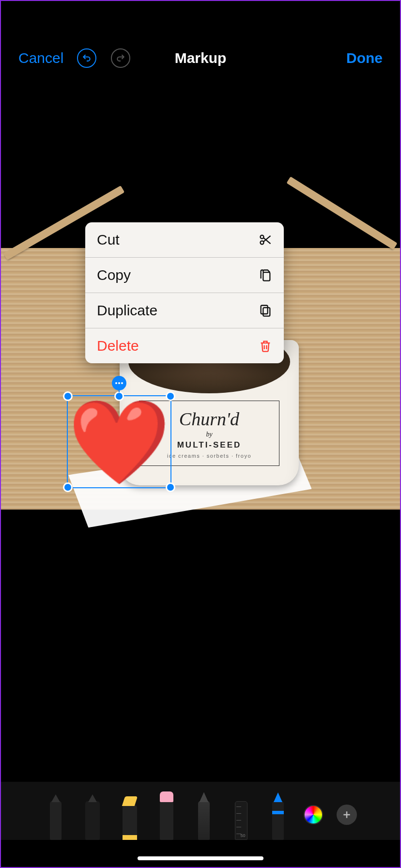 The image size is (401, 868). I want to click on undo-button, so click(87, 58).